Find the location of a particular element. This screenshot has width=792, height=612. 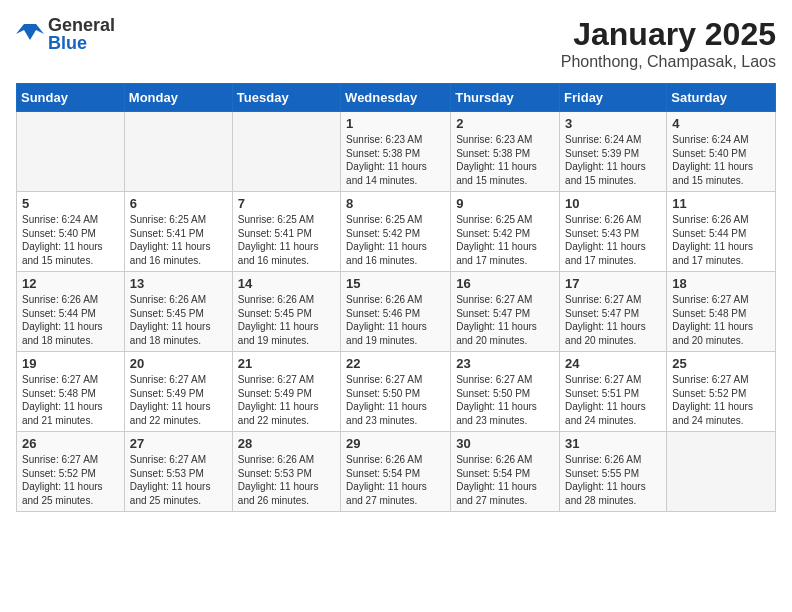

day-number: 30 is located at coordinates (505, 444).